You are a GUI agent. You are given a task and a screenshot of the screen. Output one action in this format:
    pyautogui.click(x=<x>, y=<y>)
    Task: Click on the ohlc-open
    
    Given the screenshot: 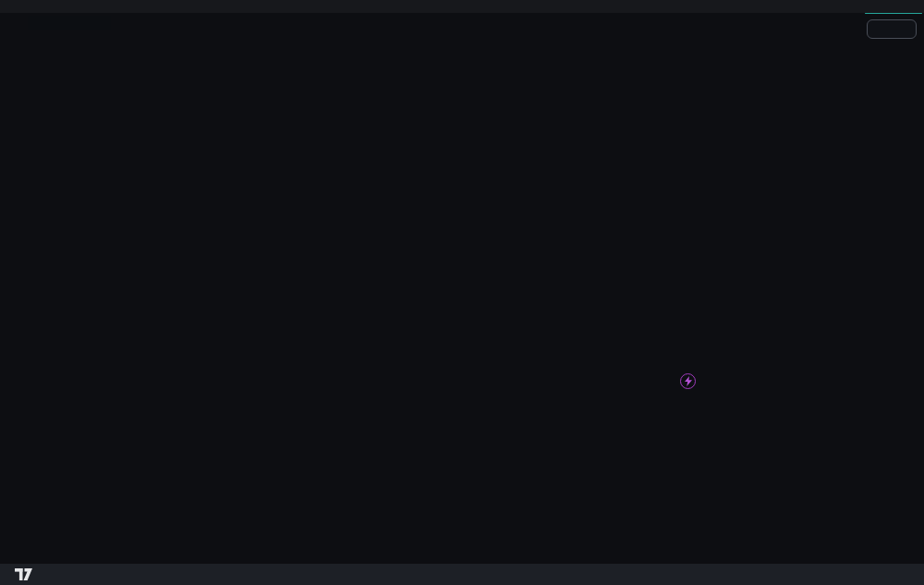 What is the action you would take?
    pyautogui.click(x=43, y=23)
    